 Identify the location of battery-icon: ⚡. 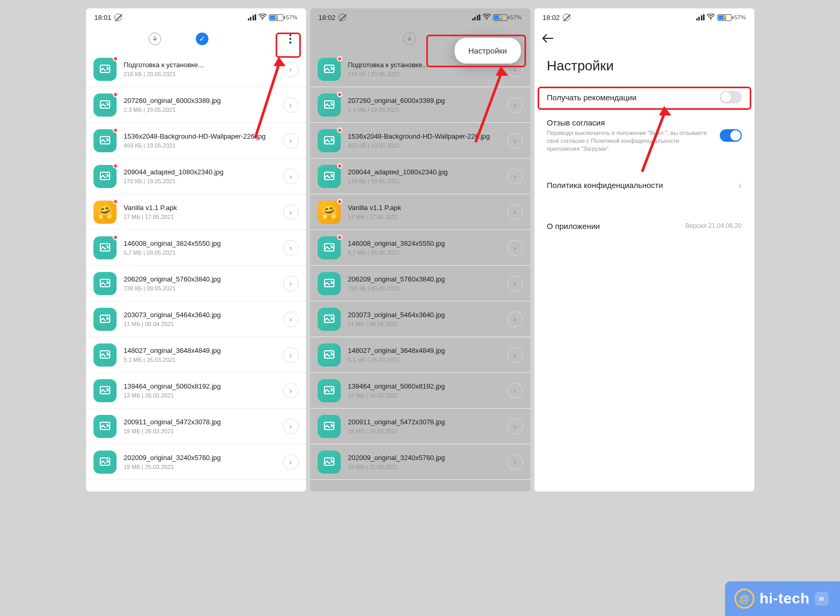
(276, 18).